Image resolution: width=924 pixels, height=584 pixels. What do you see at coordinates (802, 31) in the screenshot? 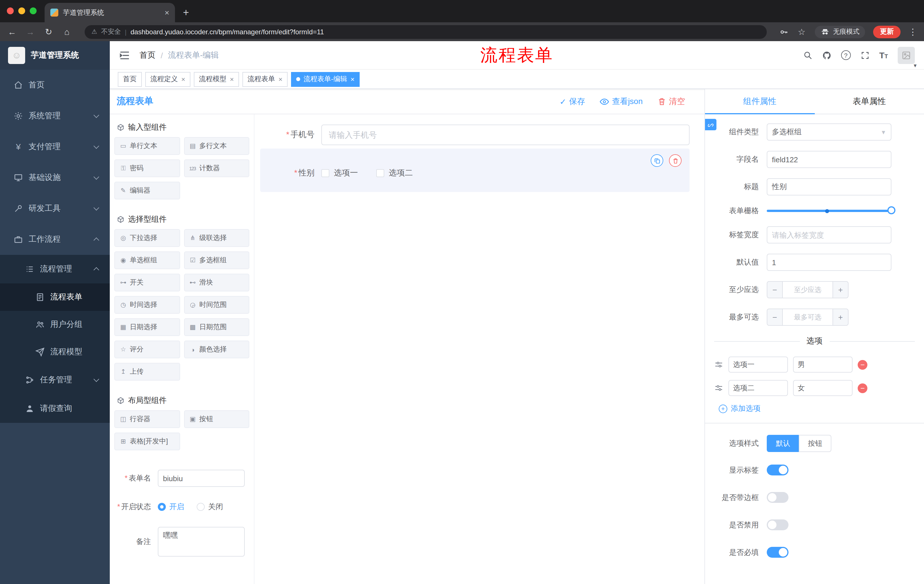
I see `bookmark-star-icon: ☆` at bounding box center [802, 31].